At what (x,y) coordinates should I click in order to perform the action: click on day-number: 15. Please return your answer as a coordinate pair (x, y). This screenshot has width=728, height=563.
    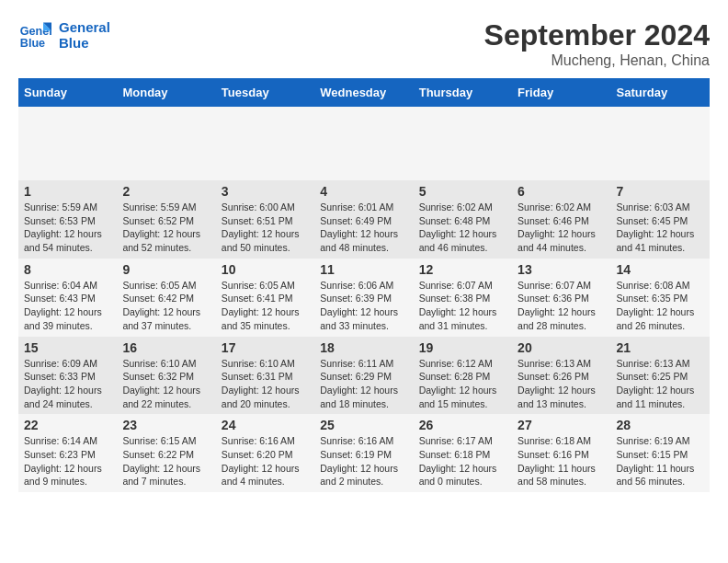
    Looking at the image, I should click on (68, 348).